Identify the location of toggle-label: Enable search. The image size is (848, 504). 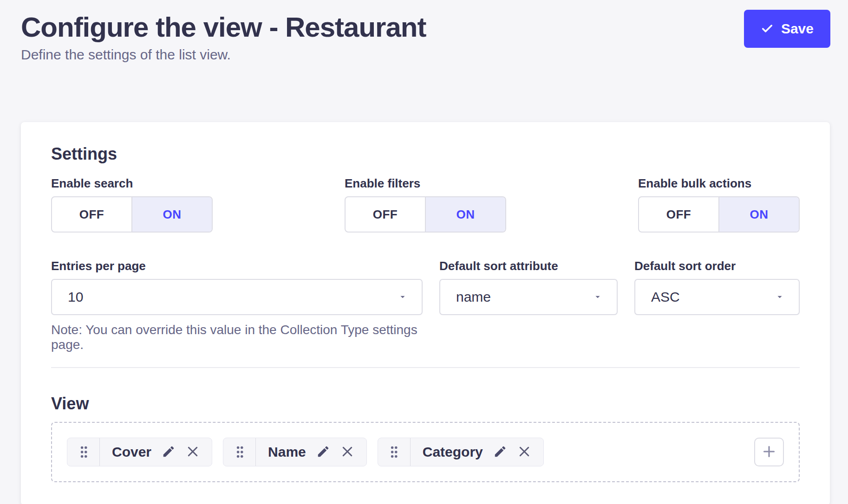
(132, 183).